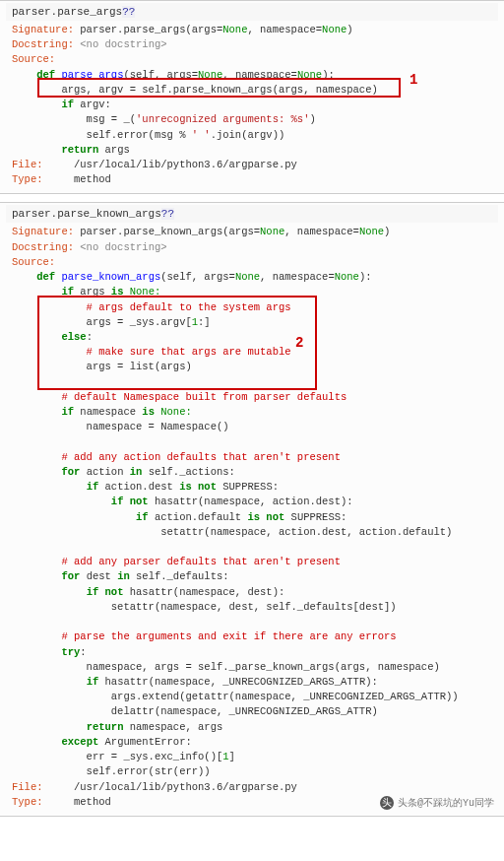 This screenshot has height=861, width=504. I want to click on t: ], so click(232, 757).